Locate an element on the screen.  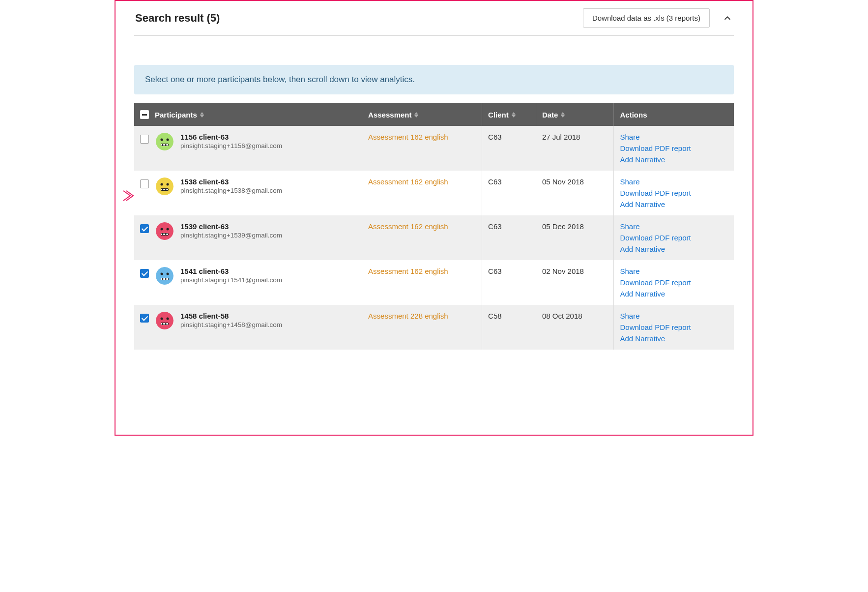
participant-name: 1538 client-63 is located at coordinates (231, 182).